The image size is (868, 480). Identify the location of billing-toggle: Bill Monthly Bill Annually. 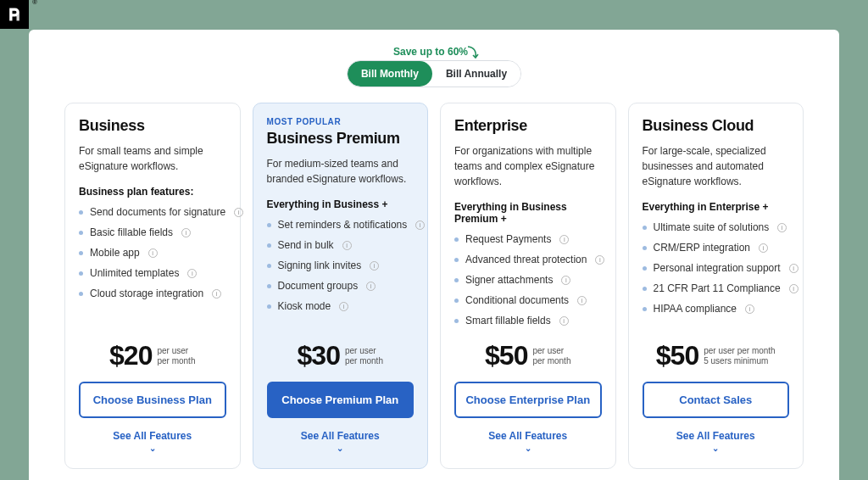
(434, 74).